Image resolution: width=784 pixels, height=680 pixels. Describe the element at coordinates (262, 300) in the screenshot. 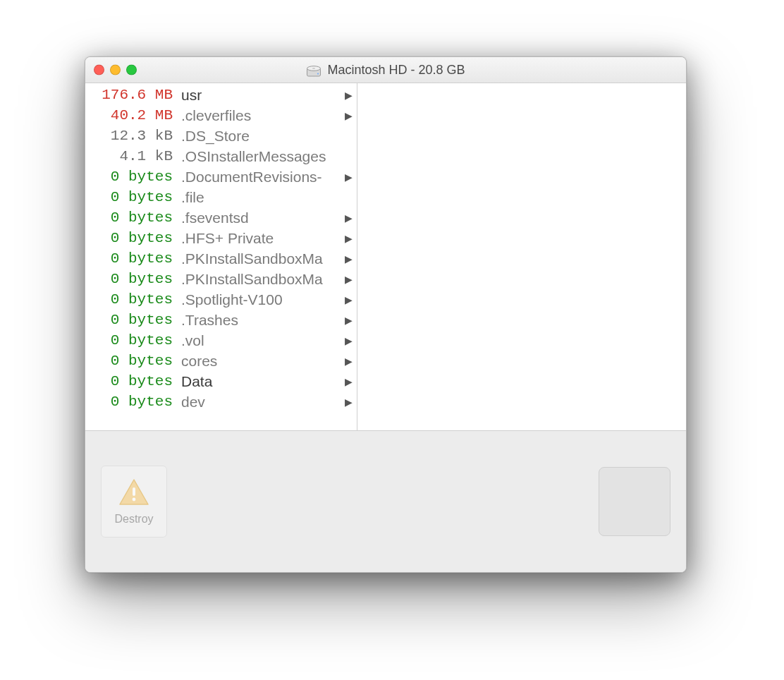

I see `file-name: .Spotlight-V100` at that location.